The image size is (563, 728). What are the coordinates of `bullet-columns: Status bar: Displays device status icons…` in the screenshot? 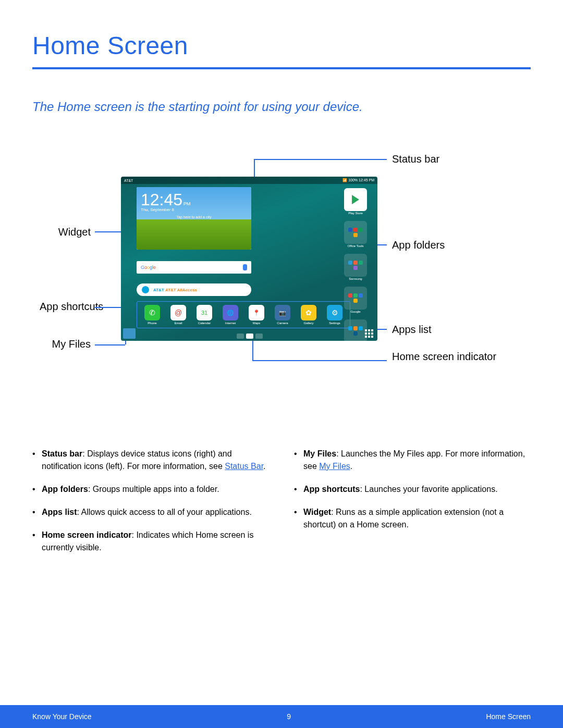 It's located at (282, 506).